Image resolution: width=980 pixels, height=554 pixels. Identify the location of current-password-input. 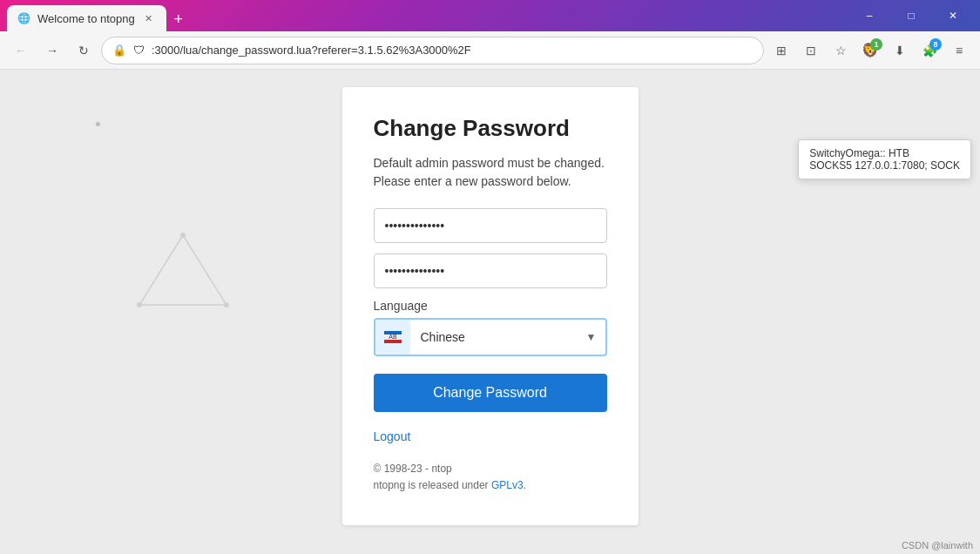
(490, 226).